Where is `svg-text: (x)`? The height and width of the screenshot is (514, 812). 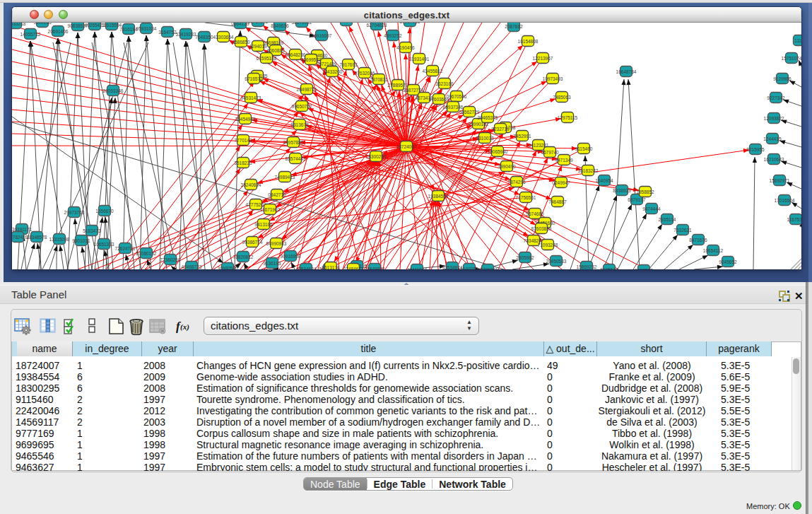
svg-text: (x) is located at coordinates (185, 327).